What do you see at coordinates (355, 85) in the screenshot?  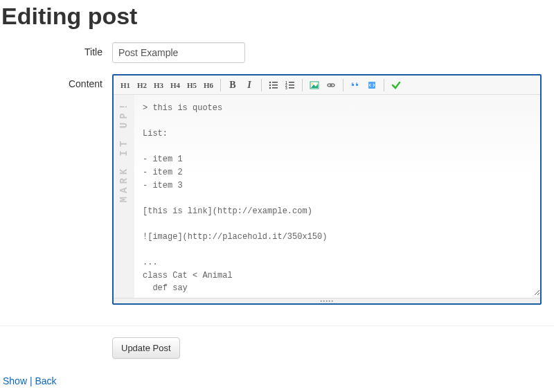 I see `quote-button` at bounding box center [355, 85].